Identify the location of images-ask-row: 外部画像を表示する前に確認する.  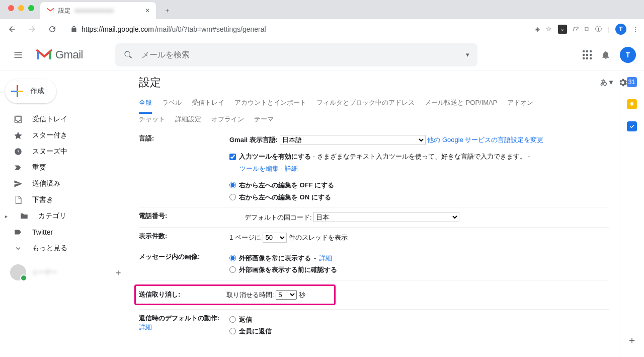
(420, 270).